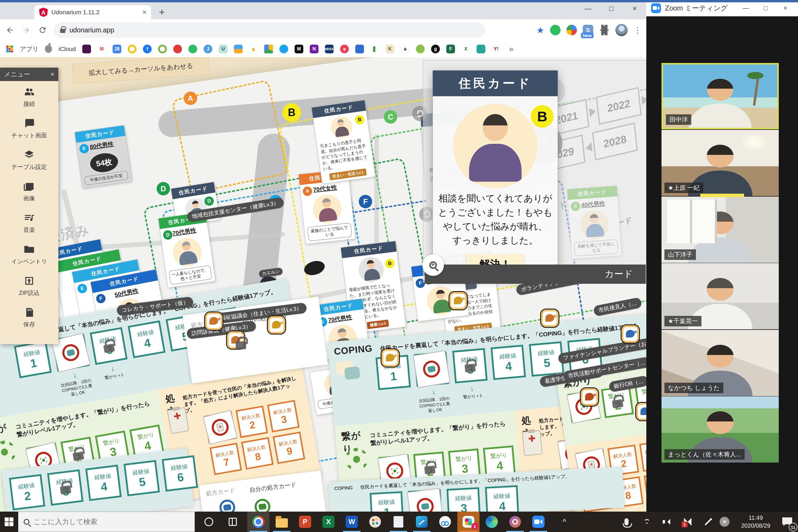 Image resolution: width=798 pixels, height=532 pixels. What do you see at coordinates (787, 522) in the screenshot?
I see `notification-center: 11` at bounding box center [787, 522].